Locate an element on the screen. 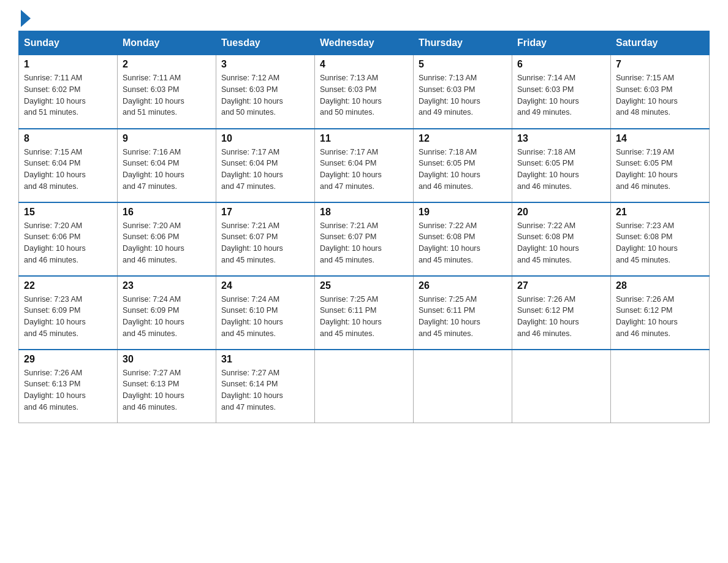 Image resolution: width=728 pixels, height=563 pixels. calendar-day-cell: 4Sunrise: 7:13 AMSunset: 6:03 PMDaylight… is located at coordinates (364, 92).